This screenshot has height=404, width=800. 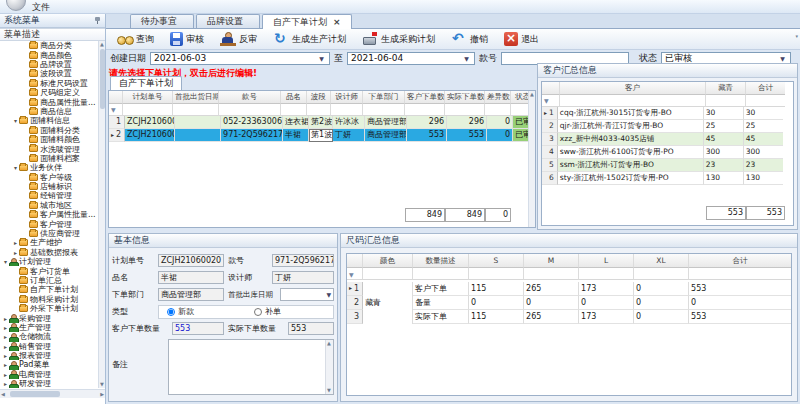 What do you see at coordinates (191, 278) in the screenshot?
I see `product-field: 半裙` at bounding box center [191, 278].